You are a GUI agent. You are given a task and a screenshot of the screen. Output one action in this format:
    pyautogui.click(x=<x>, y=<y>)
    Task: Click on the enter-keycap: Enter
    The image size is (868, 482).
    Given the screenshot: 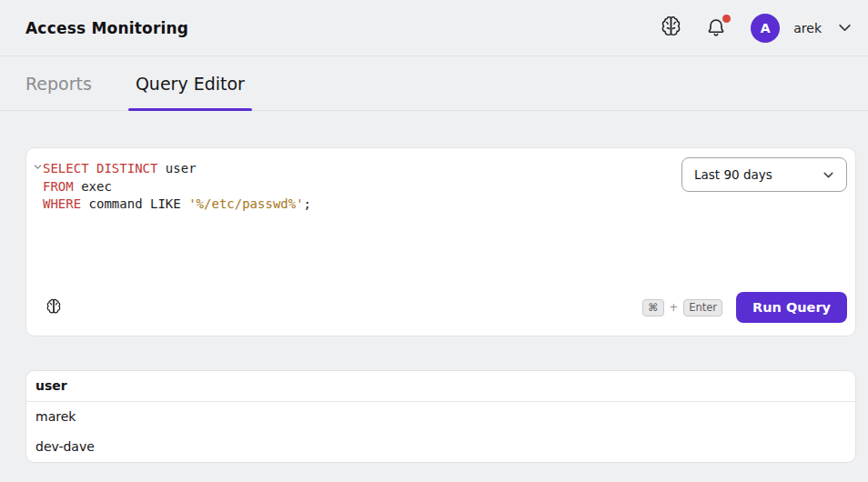 What is the action you would take?
    pyautogui.click(x=702, y=307)
    